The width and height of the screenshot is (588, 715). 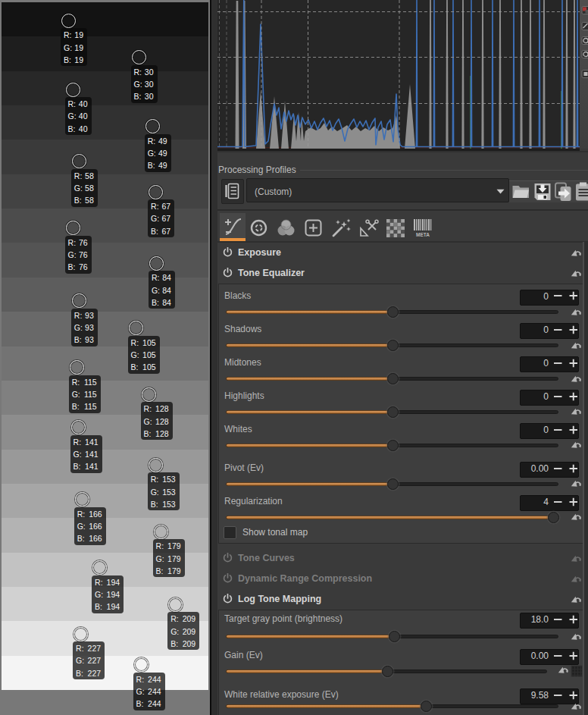 What do you see at coordinates (423, 235) in the screenshot?
I see `svg-text: META` at bounding box center [423, 235].